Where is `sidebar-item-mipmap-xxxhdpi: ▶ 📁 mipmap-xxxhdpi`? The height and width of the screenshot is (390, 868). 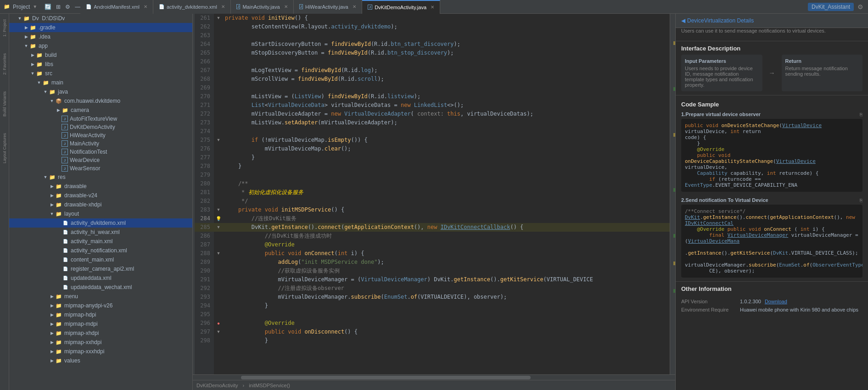 sidebar-item-mipmap-xxxhdpi: ▶ 📁 mipmap-xxxhdpi is located at coordinates (101, 351).